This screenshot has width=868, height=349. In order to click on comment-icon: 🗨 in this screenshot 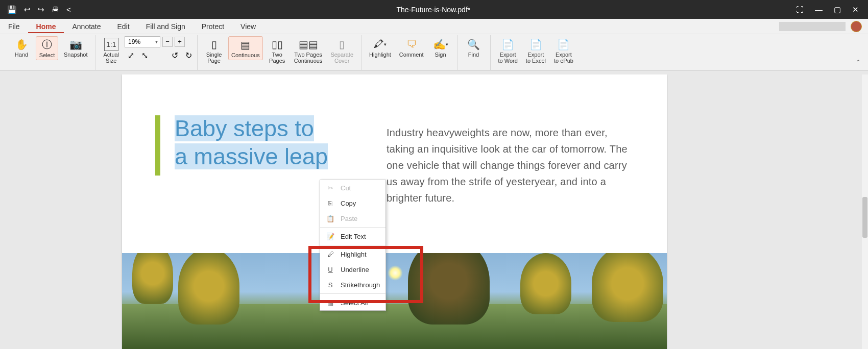, I will do `click(412, 44)`.